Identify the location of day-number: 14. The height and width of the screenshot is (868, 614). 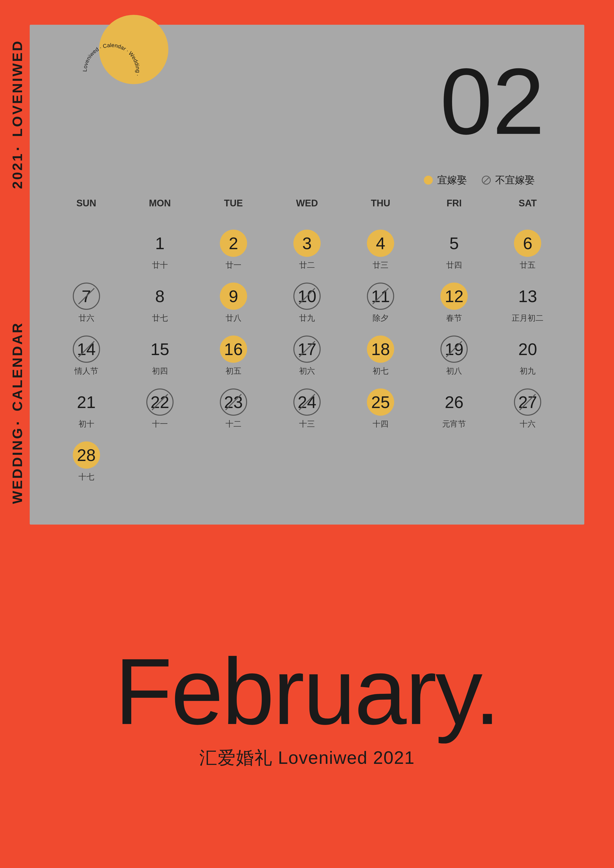
(86, 349).